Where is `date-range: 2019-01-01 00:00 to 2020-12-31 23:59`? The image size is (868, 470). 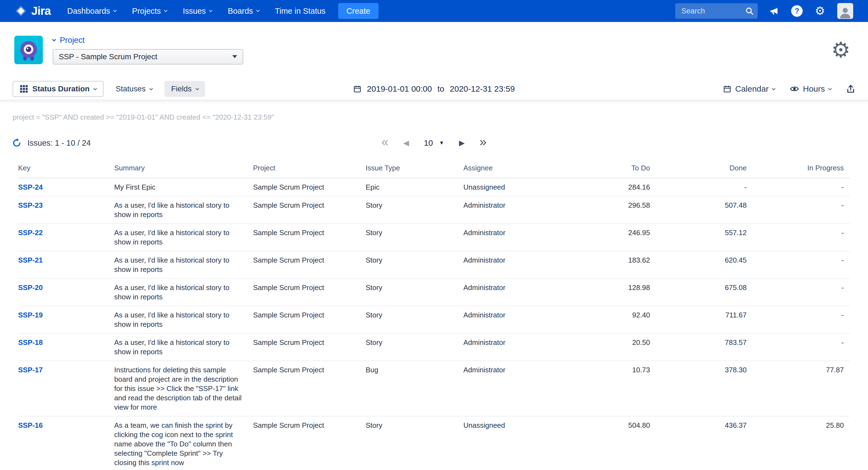
date-range: 2019-01-01 00:00 to 2020-12-31 23:59 is located at coordinates (434, 89).